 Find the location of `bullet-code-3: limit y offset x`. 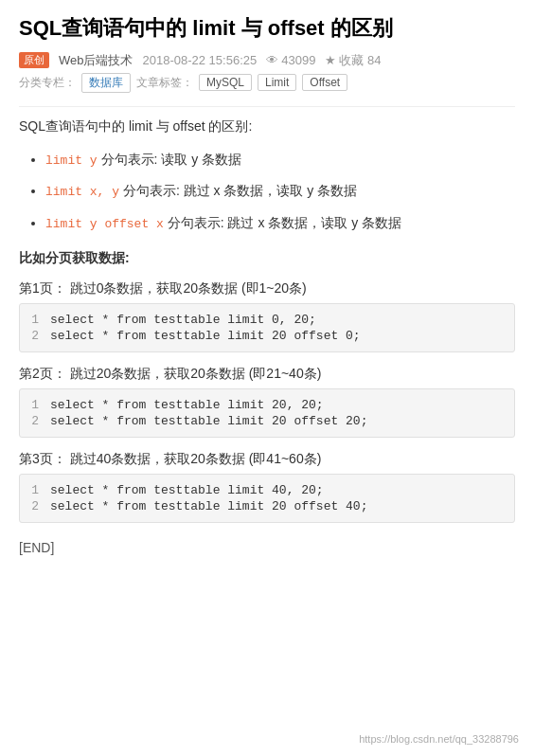

bullet-code-3: limit y offset x is located at coordinates (104, 224).